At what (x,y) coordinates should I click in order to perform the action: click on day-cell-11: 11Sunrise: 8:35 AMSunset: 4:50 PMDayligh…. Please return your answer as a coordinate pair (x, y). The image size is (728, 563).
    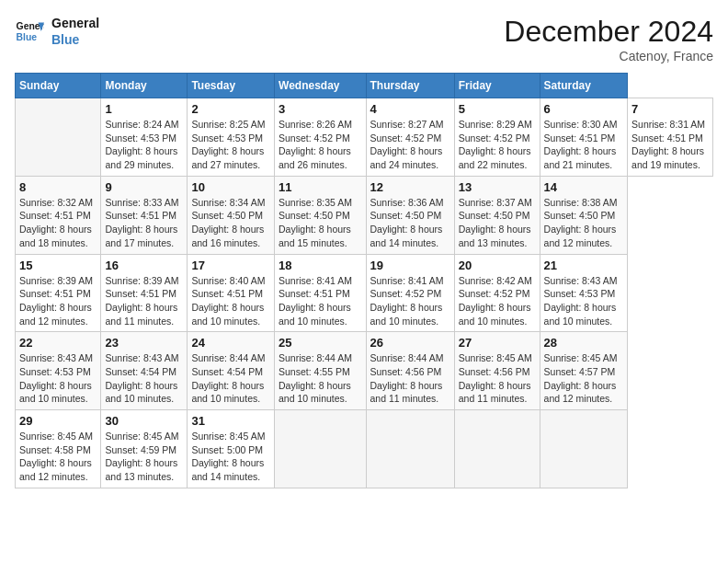
    Looking at the image, I should click on (321, 215).